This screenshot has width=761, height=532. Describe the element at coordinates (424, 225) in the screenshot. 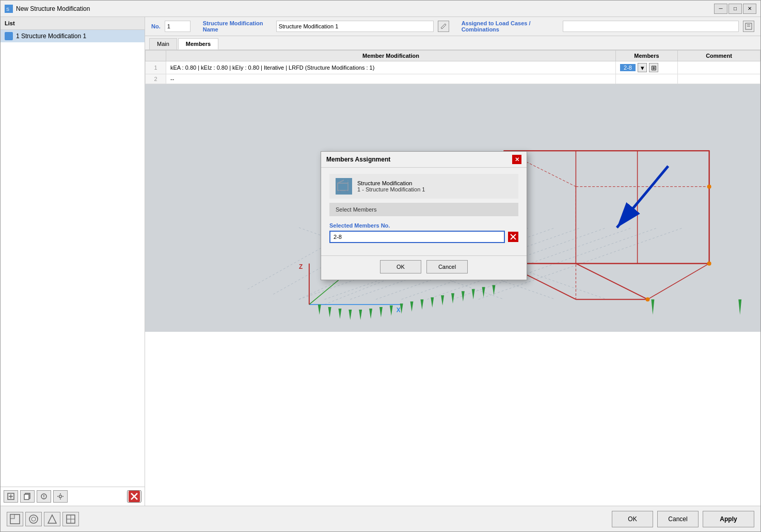

I see `selected-members-label: Selected Members No.` at that location.